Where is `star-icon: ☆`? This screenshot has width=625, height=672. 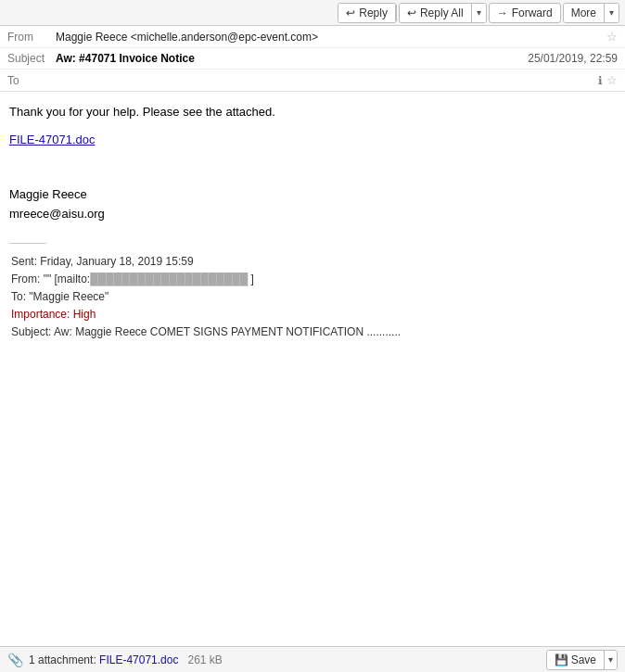 star-icon: ☆ is located at coordinates (612, 37).